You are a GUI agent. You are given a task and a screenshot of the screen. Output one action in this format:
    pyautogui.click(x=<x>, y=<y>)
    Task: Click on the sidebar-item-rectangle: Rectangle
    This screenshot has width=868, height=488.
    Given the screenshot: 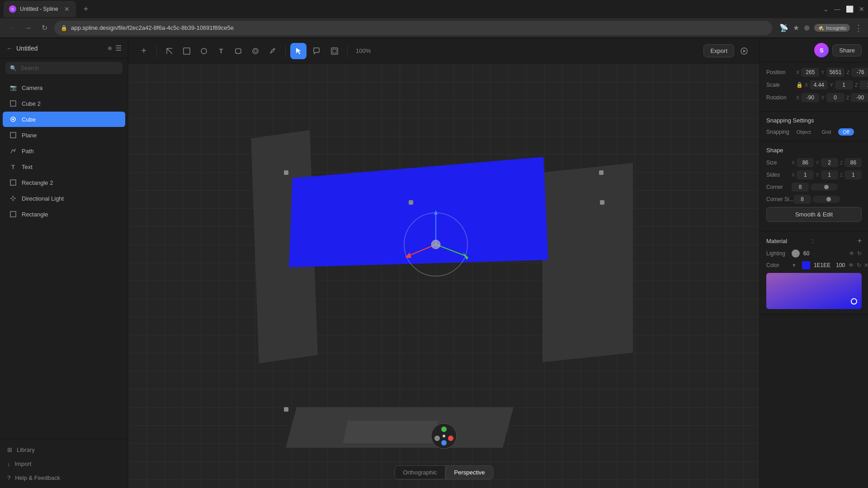 What is the action you would take?
    pyautogui.click(x=64, y=214)
    